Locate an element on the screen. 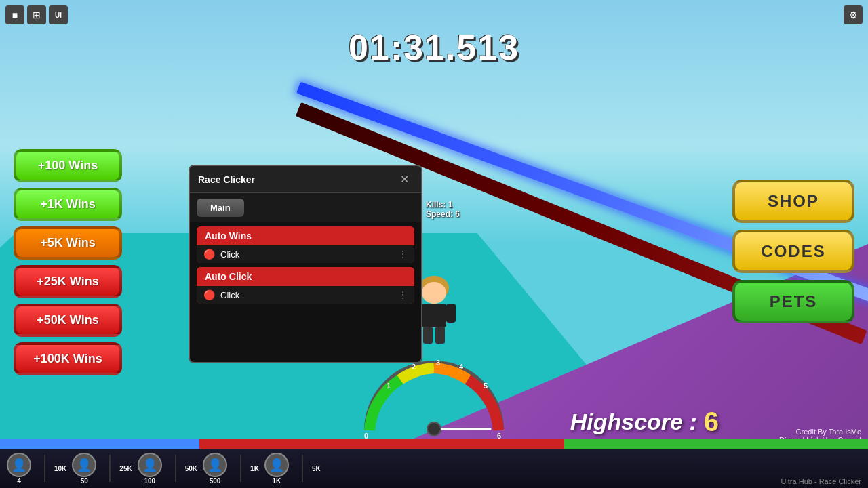  wins-50k-button: +50K Wins is located at coordinates (68, 320).